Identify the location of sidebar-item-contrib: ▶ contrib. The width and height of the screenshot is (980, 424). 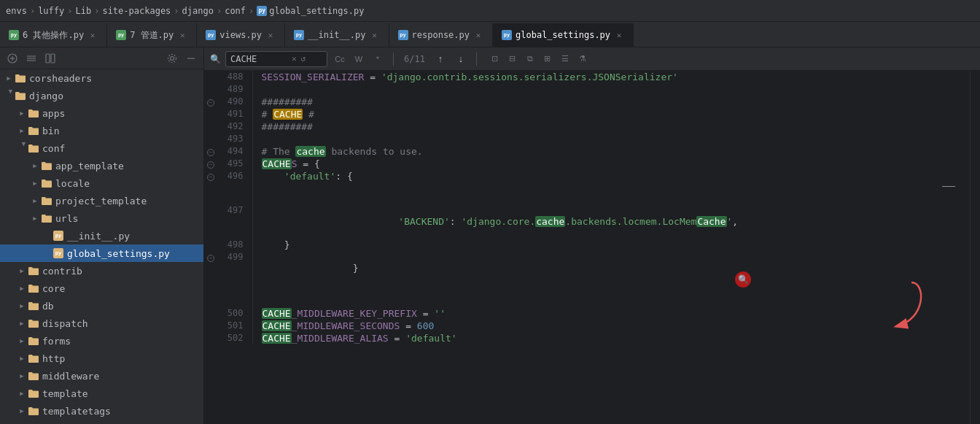
(102, 271).